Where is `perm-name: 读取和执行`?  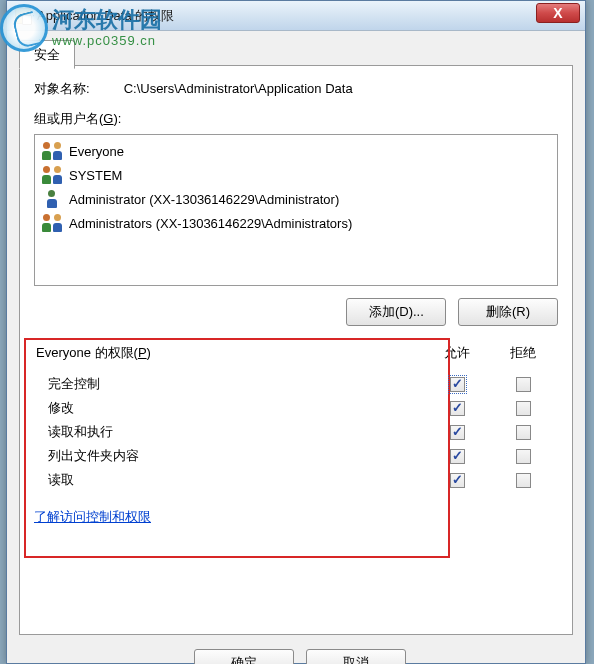 perm-name: 读取和执行 is located at coordinates (236, 432).